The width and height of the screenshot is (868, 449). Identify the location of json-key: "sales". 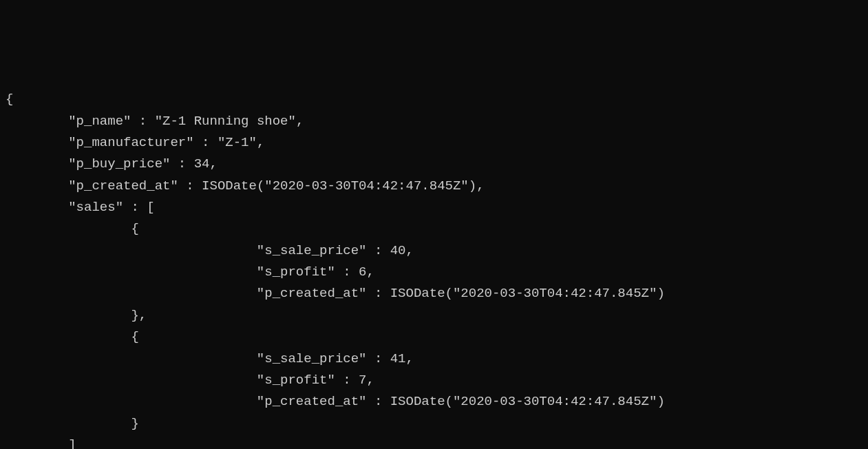
(96, 207).